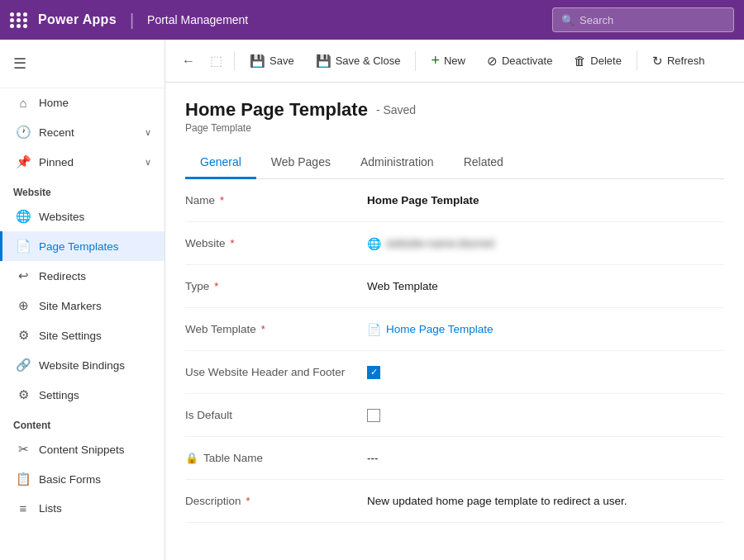 The image size is (744, 560). I want to click on forward-button: ⬚, so click(217, 61).